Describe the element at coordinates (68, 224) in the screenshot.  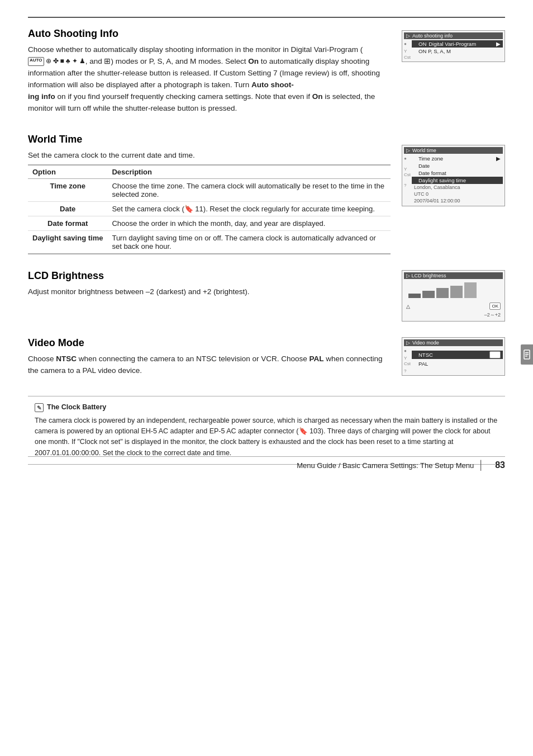
I see `option-dateformat: Date format` at that location.